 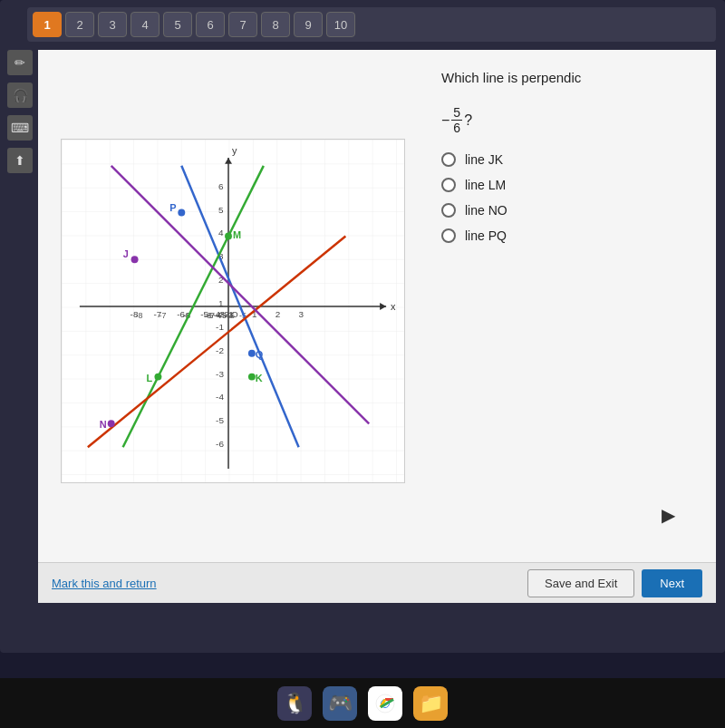 I want to click on taskbar-icon-app: 🎮, so click(x=340, y=704).